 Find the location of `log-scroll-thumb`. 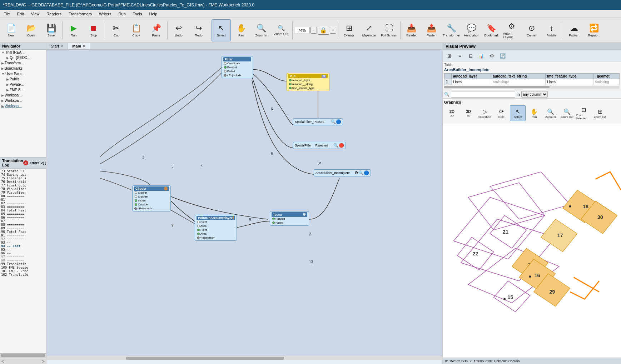

log-scroll-thumb is located at coordinates (23, 355).